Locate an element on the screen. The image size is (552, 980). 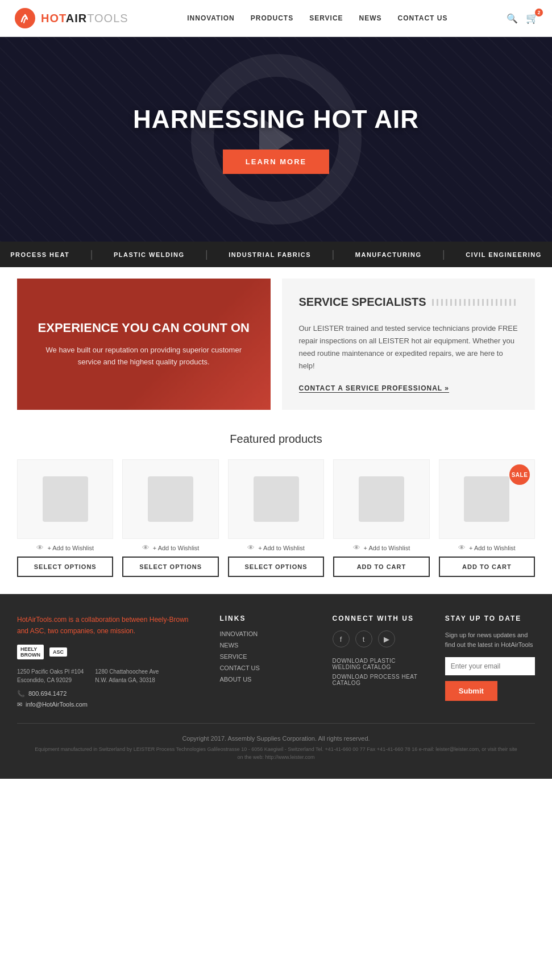
footer-link-innovation: INNOVATION is located at coordinates (264, 634).